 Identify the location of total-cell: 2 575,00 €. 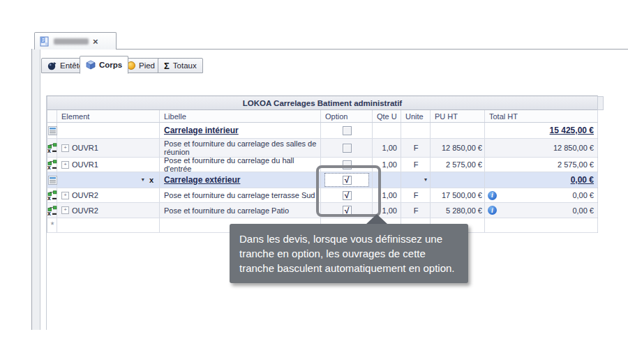
(541, 165).